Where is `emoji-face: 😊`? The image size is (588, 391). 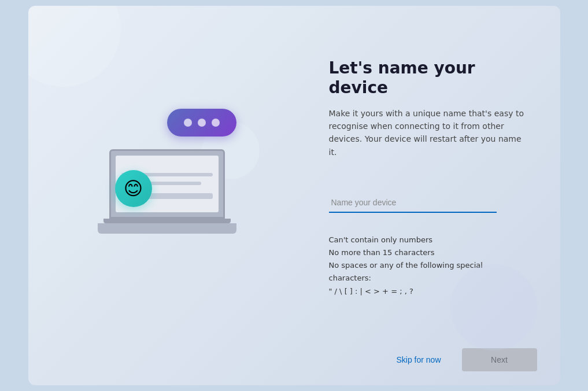 emoji-face: 😊 is located at coordinates (133, 189).